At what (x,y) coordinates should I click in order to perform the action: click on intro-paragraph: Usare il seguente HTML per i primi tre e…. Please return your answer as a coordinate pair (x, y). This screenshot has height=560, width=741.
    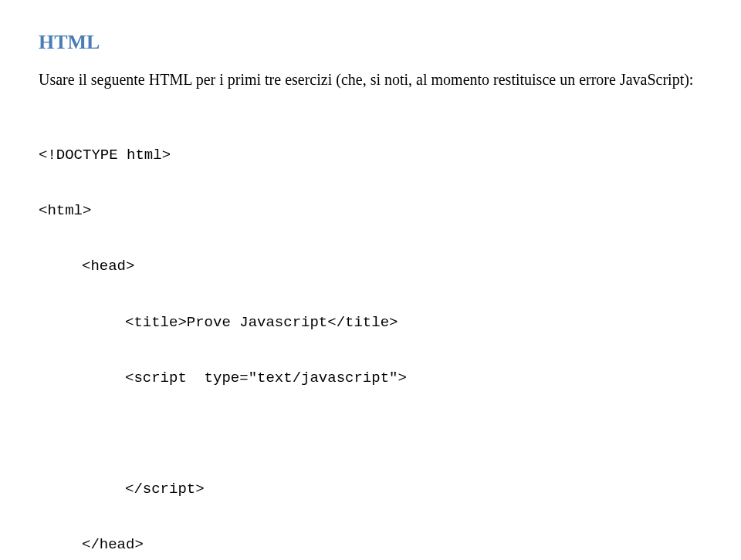
    Looking at the image, I should click on (370, 80).